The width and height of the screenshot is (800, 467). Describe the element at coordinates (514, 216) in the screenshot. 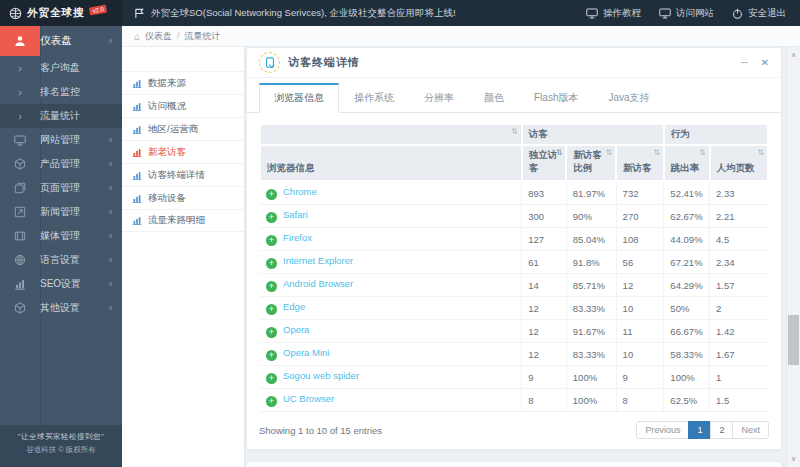

I see `table-row: +Safari30090%27062.67%2.21` at that location.